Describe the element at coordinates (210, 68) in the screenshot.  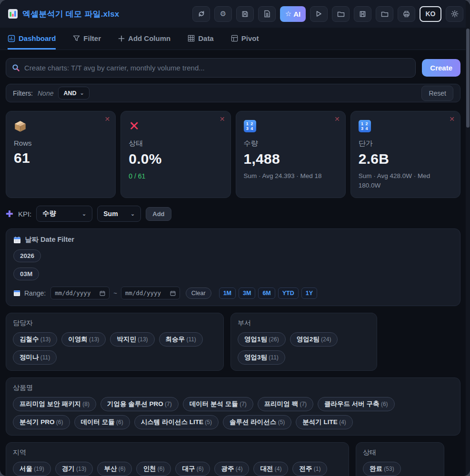
I see `search-box` at that location.